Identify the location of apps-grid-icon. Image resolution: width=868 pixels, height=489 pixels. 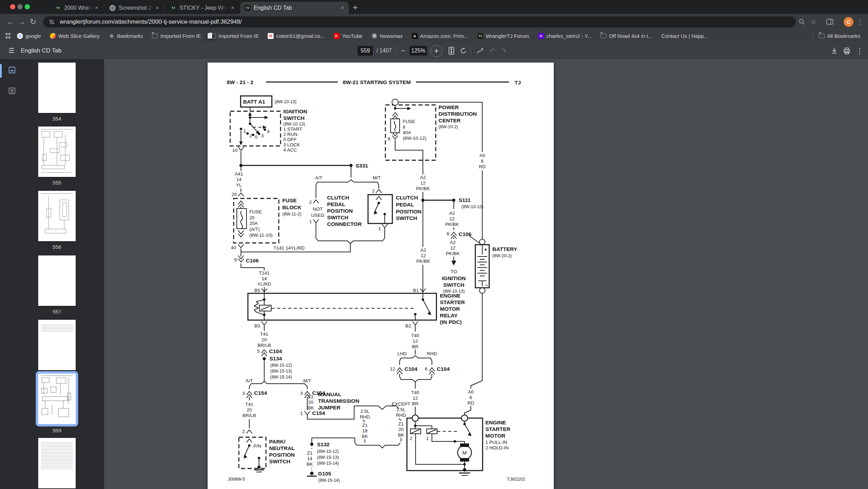
(8, 36).